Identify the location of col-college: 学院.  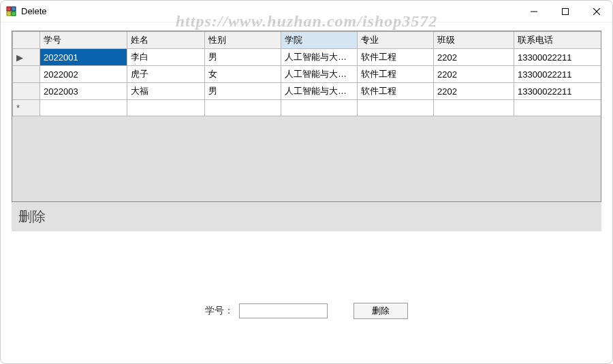
(319, 41).